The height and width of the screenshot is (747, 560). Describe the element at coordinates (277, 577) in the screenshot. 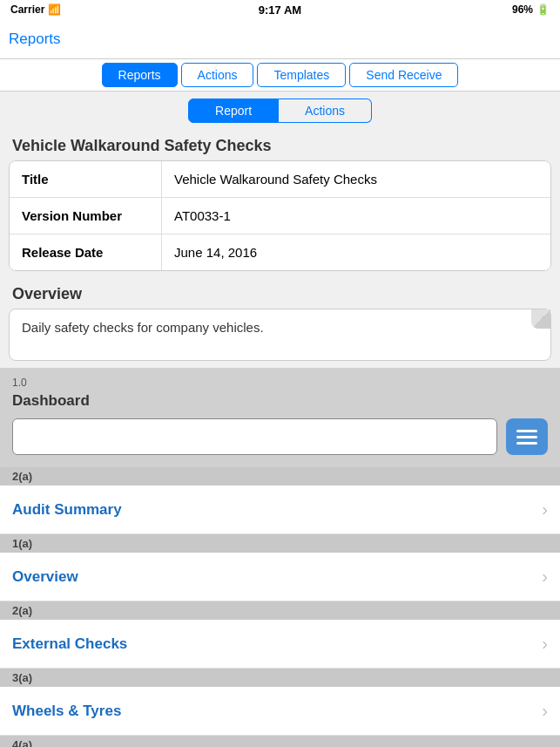

I see `list-item-label-overview: Overview` at that location.